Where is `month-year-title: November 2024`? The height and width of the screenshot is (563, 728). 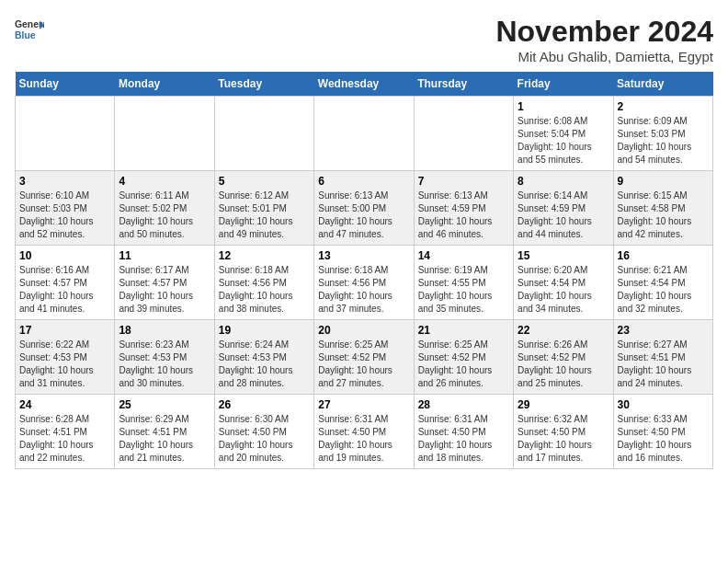 month-year-title: November 2024 is located at coordinates (605, 31).